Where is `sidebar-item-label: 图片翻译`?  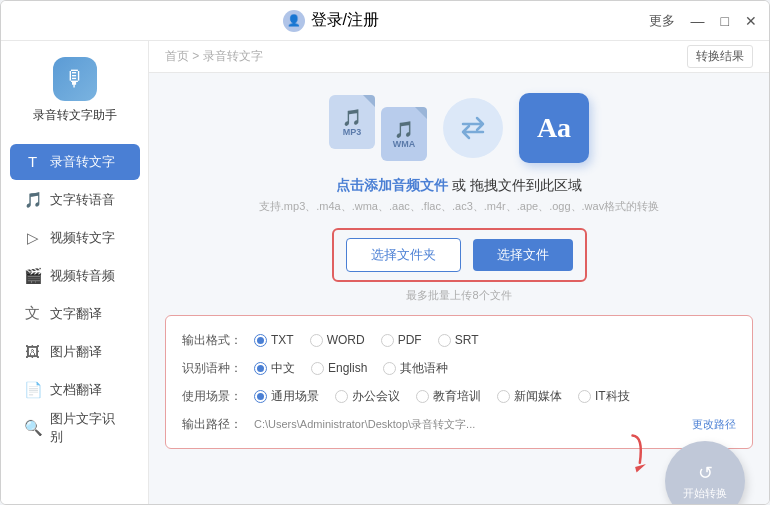 sidebar-item-label: 图片翻译 is located at coordinates (76, 352).